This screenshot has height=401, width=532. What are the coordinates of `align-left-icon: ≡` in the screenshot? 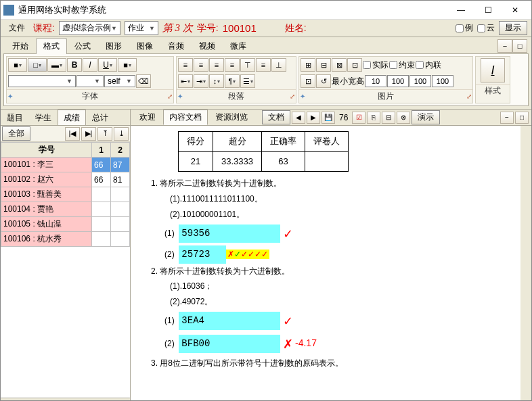 It's located at (185, 65).